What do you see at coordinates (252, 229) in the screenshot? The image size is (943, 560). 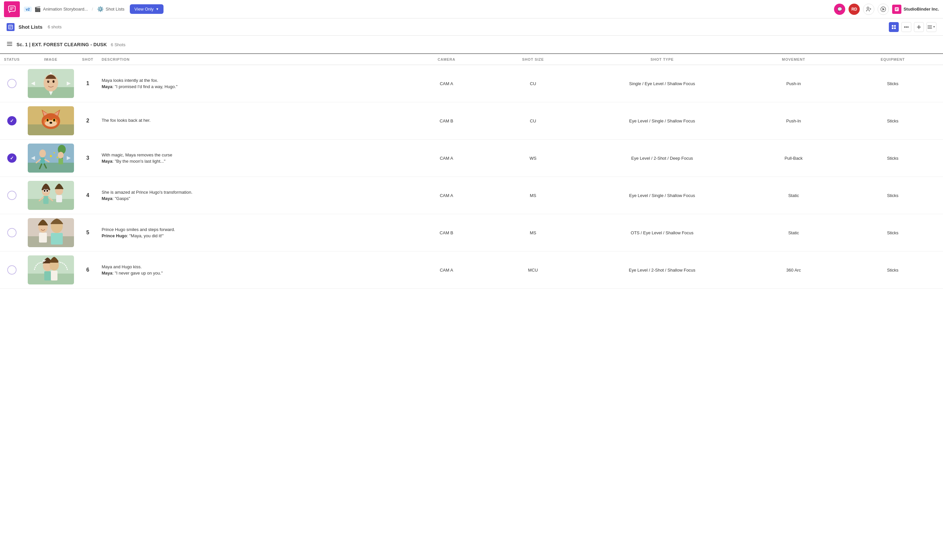 I see `description-main: Prince Hugo smiles and steps forward.` at bounding box center [252, 229].